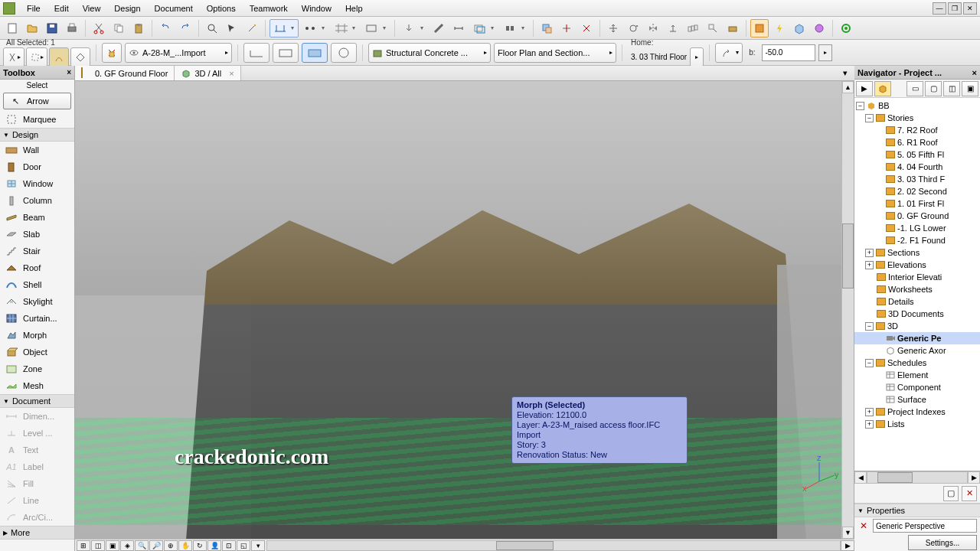  What do you see at coordinates (34, 8) in the screenshot?
I see `menu-file: File` at bounding box center [34, 8].